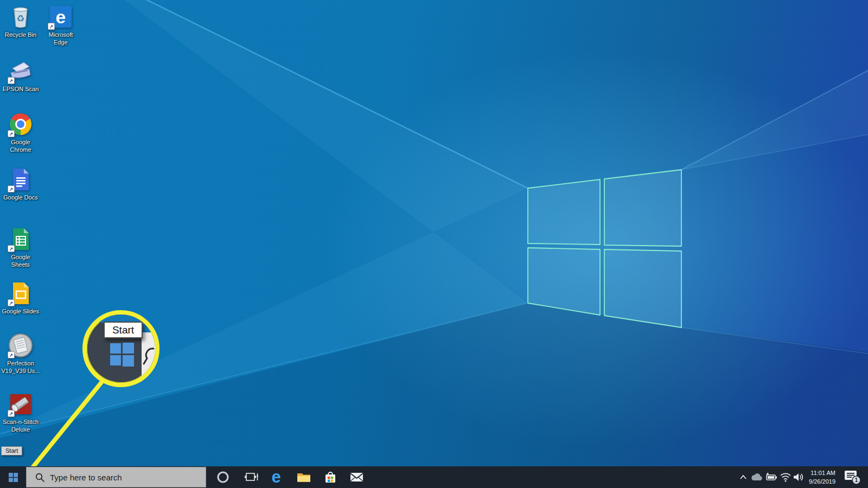 This screenshot has width=868, height=488. What do you see at coordinates (21, 132) in the screenshot?
I see `desktop-icon-google-chrome: ↗ GoogleChrome` at bounding box center [21, 132].